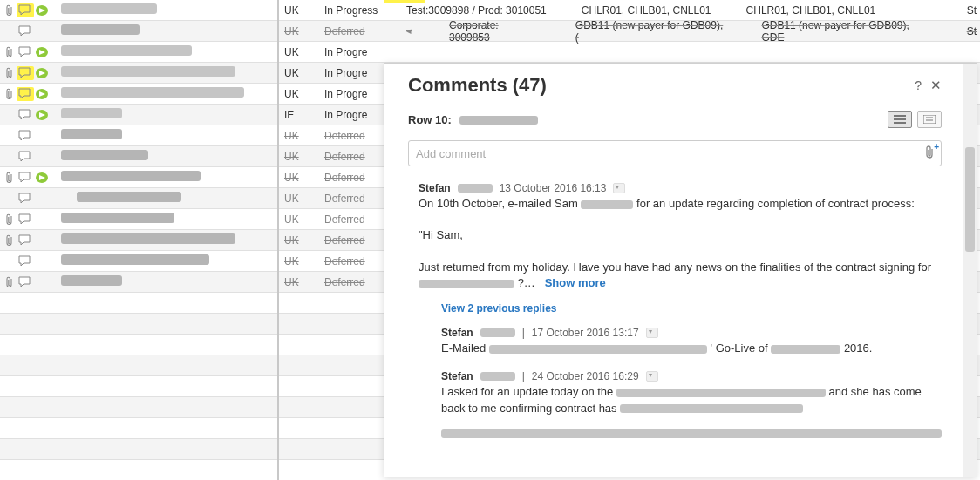 This screenshot has height=480, width=980. Describe the element at coordinates (575, 282) in the screenshot. I see `show-more-link: Show more` at that location.